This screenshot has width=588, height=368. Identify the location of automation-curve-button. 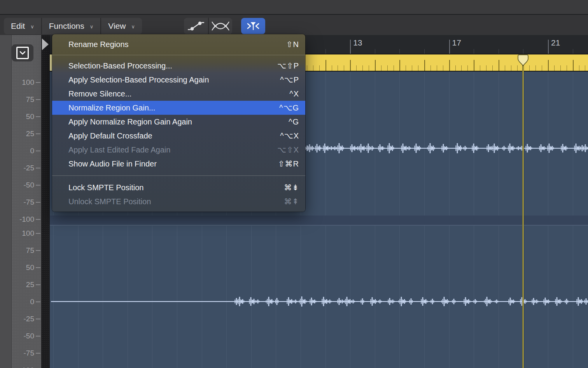
(196, 26).